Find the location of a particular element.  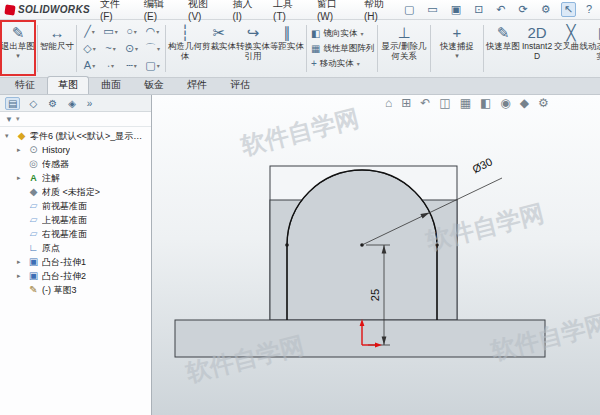

slot-tool: ▢▾ is located at coordinates (152, 66).